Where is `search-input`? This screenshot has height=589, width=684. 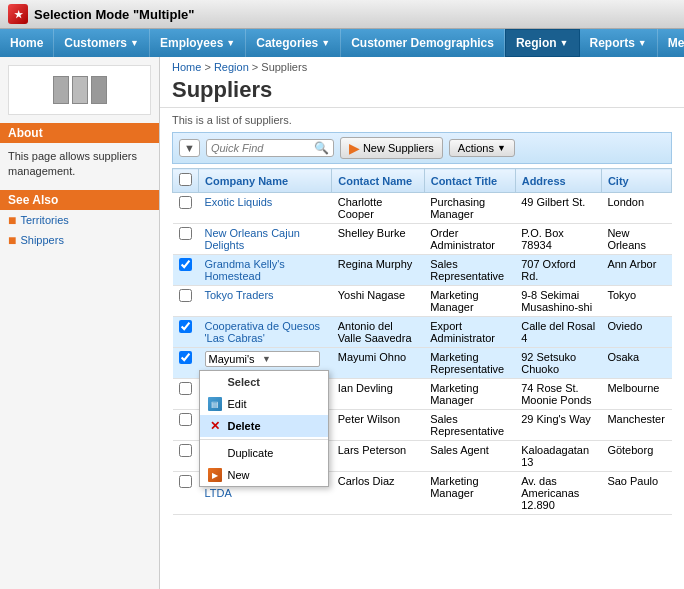 search-input is located at coordinates (261, 148).